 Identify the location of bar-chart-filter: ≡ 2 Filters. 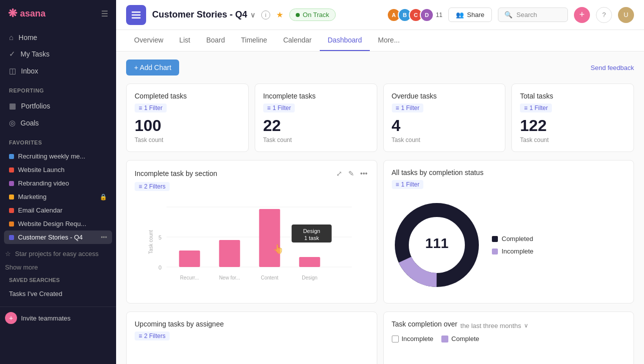
(152, 186).